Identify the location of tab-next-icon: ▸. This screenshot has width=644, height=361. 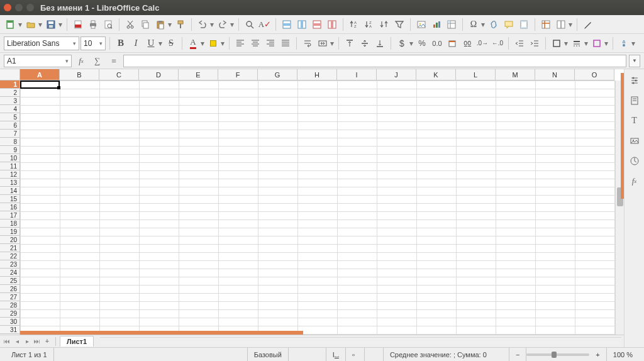
(27, 342).